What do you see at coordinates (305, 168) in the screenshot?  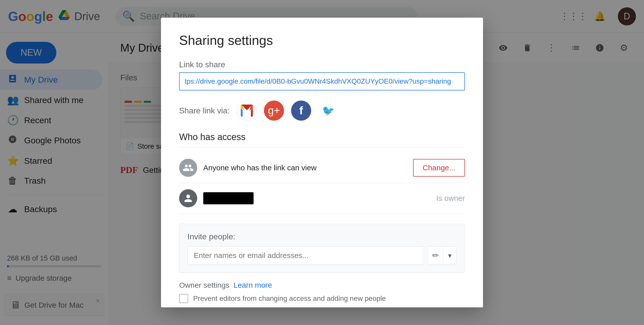 I see `link-access-info: Anyone who has the link can view` at bounding box center [305, 168].